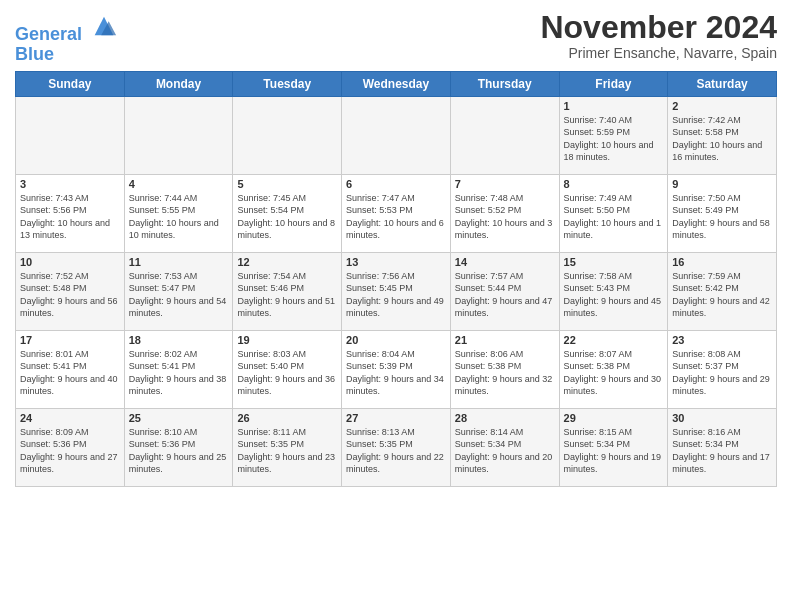  Describe the element at coordinates (396, 135) in the screenshot. I see `calendar-week-1: 1Sunrise: 7:40 AM Sunset: 5:59 PM Daylig…` at that location.